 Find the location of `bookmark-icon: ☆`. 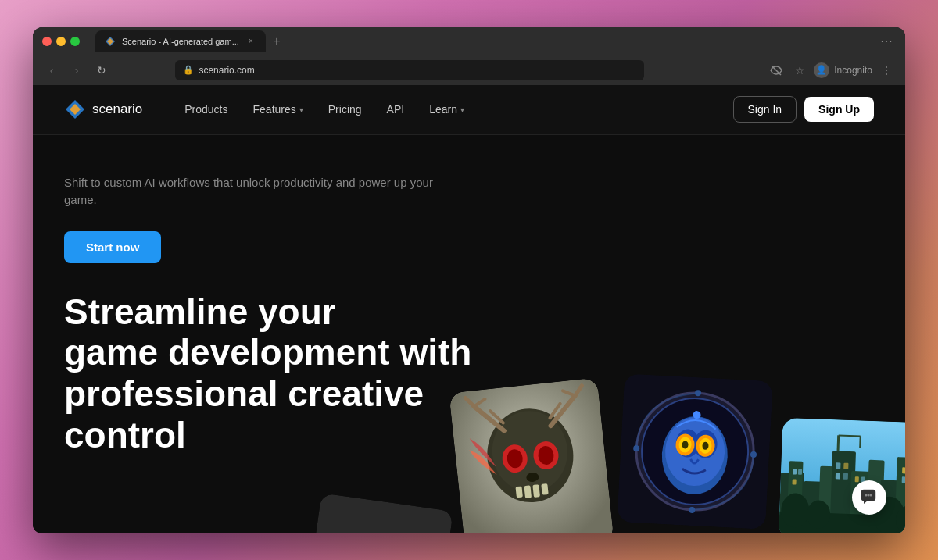

bookmark-icon: ☆ is located at coordinates (800, 70).